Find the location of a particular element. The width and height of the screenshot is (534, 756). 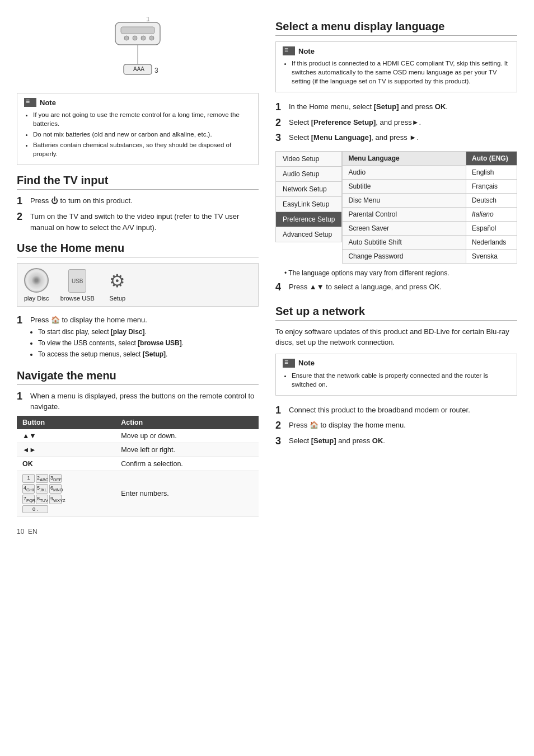

option-value: Svenska is located at coordinates (491, 256).